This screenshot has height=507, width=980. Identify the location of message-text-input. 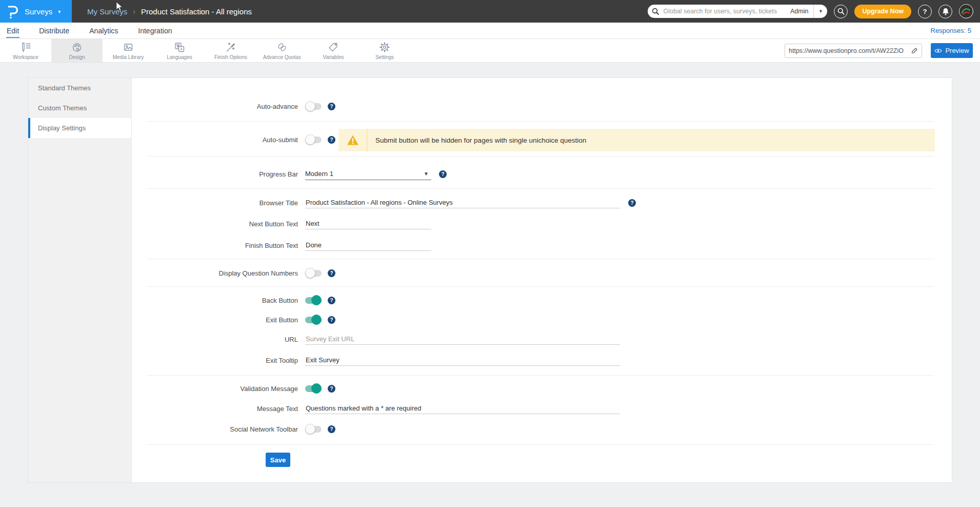
(463, 408).